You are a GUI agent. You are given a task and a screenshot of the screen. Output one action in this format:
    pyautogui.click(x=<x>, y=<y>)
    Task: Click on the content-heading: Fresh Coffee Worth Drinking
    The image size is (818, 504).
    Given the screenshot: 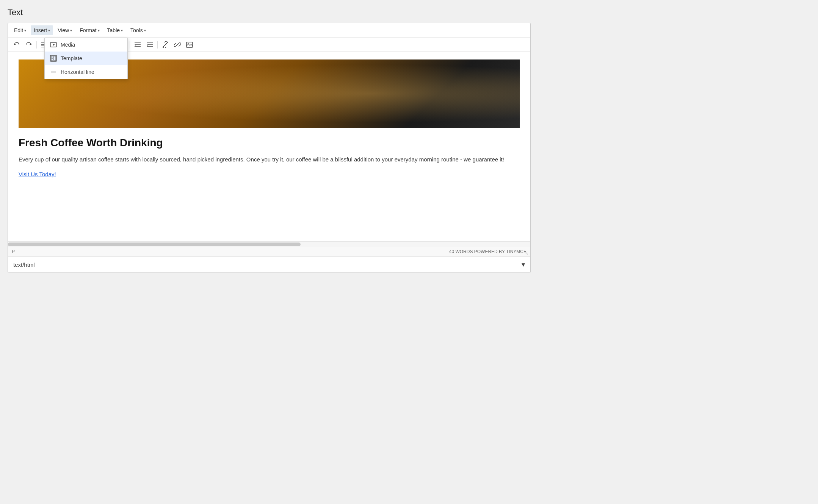 What is the action you would take?
    pyautogui.click(x=269, y=143)
    